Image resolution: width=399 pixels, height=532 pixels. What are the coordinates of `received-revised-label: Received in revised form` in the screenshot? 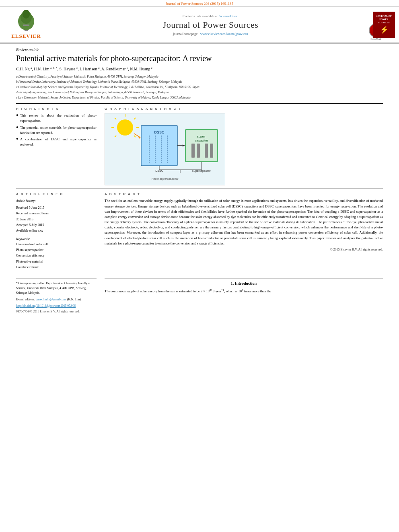 It's located at (56, 214).